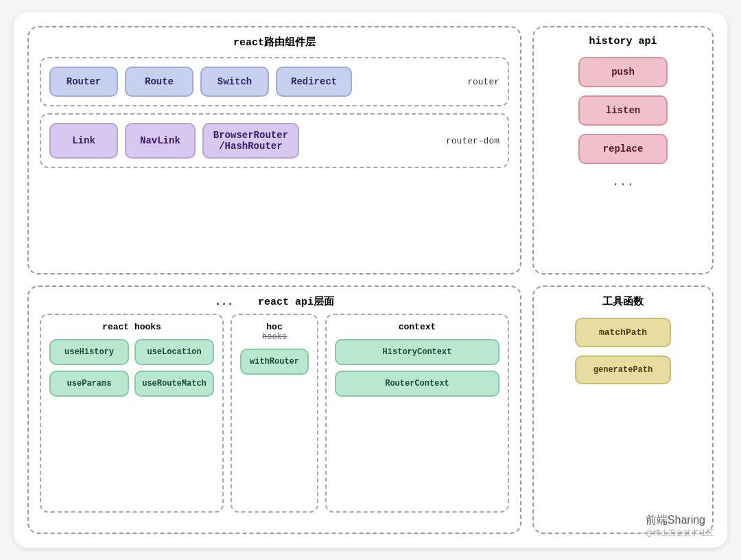 This screenshot has width=741, height=560. I want to click on watermark-main: 前端Sharing, so click(675, 520).